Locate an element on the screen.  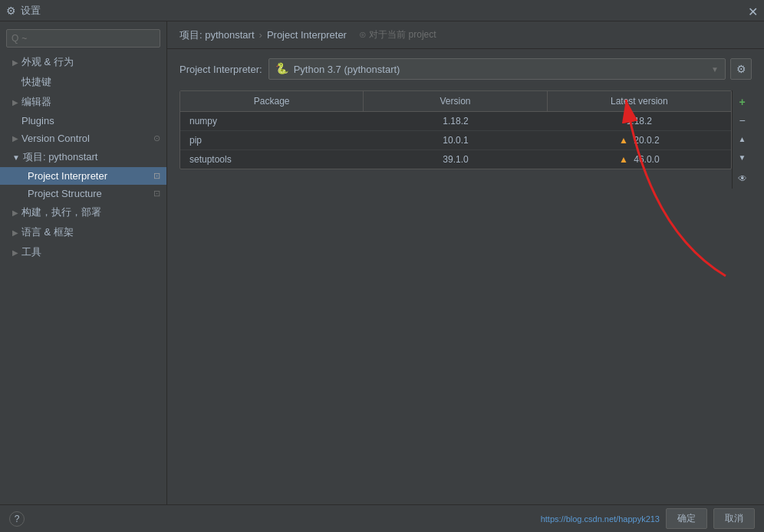
search-input is located at coordinates (88, 38).